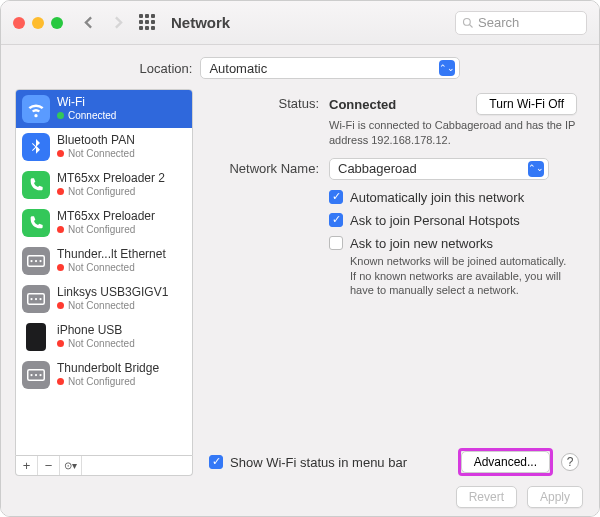 The image size is (600, 517). I want to click on search-input: Search, so click(521, 23).